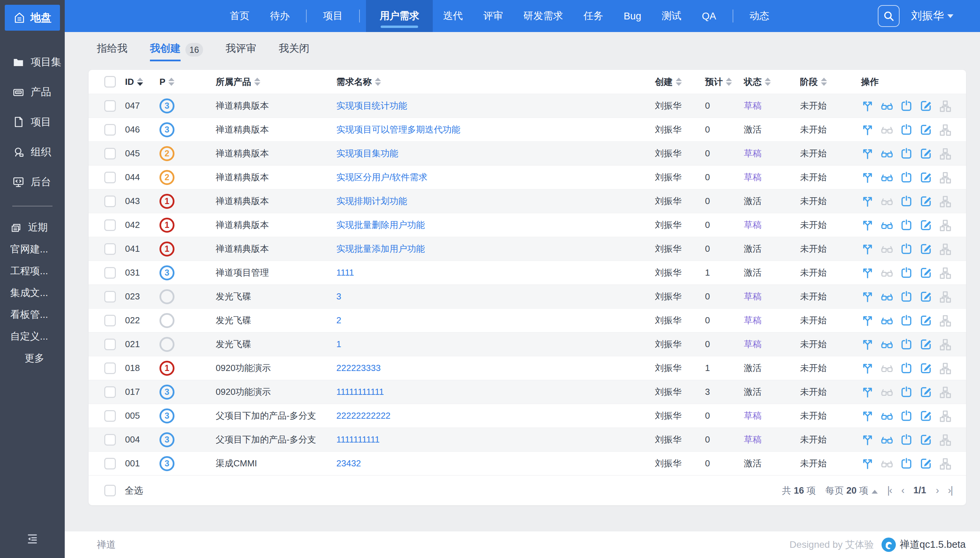  What do you see at coordinates (903, 491) in the screenshot?
I see `pager-prev-button: ‹` at bounding box center [903, 491].